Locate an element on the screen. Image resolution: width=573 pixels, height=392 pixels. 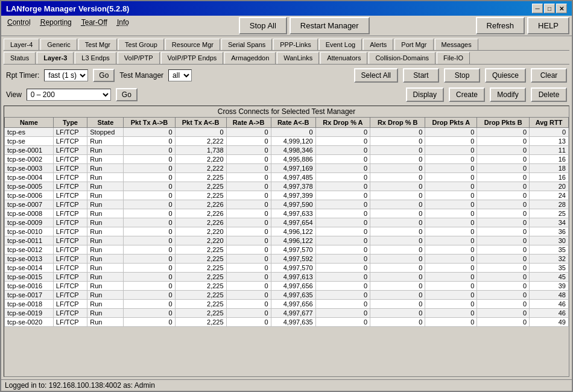
tab-eventlog: Event Log is located at coordinates (341, 45).